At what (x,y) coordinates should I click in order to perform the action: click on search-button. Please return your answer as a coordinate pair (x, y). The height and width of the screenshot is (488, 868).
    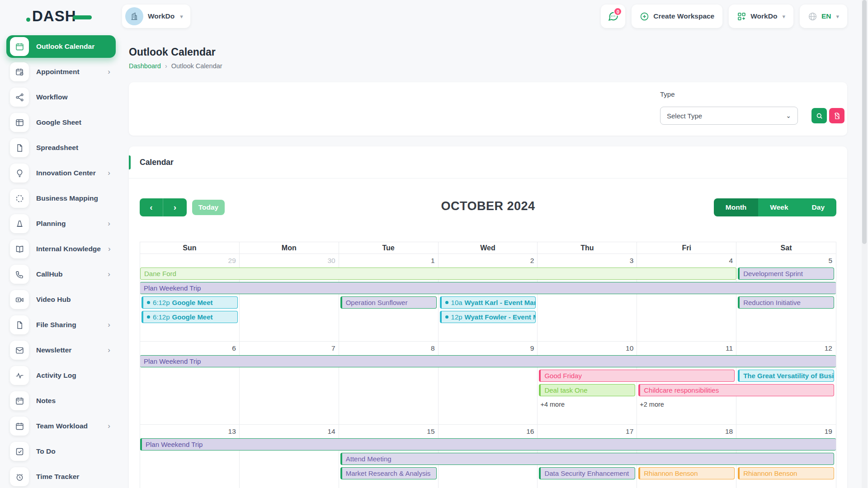
    Looking at the image, I should click on (819, 116).